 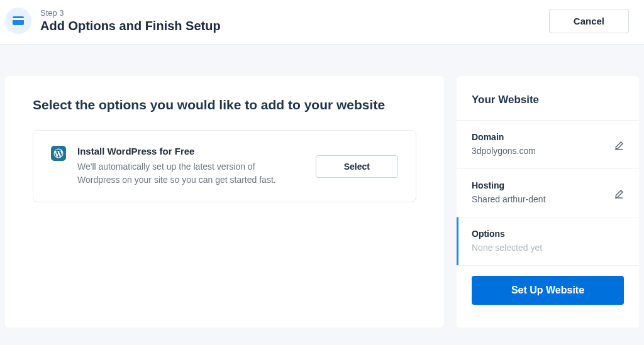 What do you see at coordinates (18, 21) in the screenshot?
I see `card-icon` at bounding box center [18, 21].